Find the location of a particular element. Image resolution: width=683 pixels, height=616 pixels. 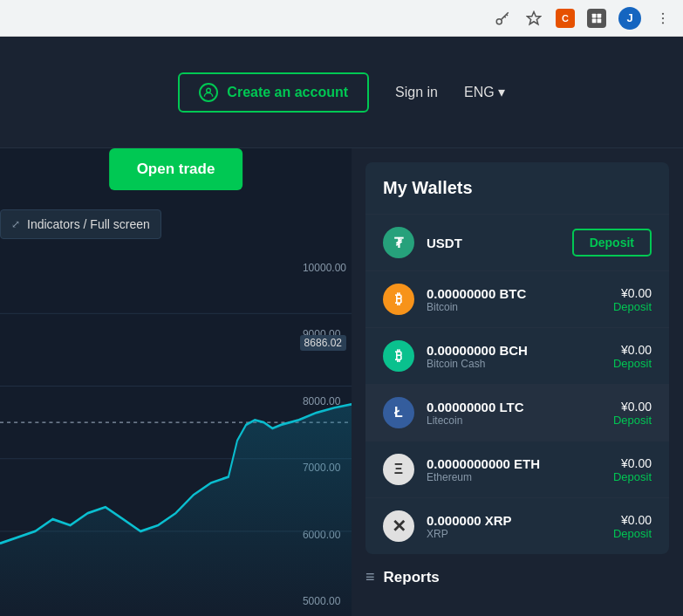

xrp-coin-icon: ✕ is located at coordinates (399, 526).